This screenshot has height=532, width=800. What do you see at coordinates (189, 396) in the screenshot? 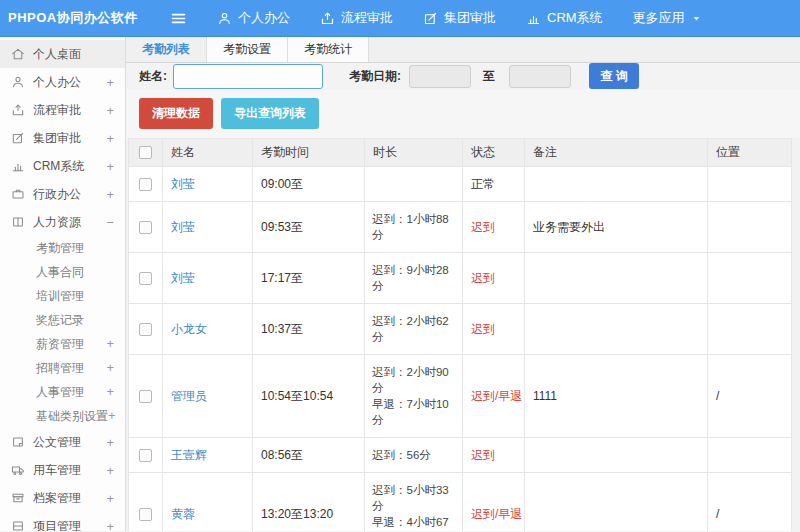
I see `employee-name-link: 管理员` at bounding box center [189, 396].